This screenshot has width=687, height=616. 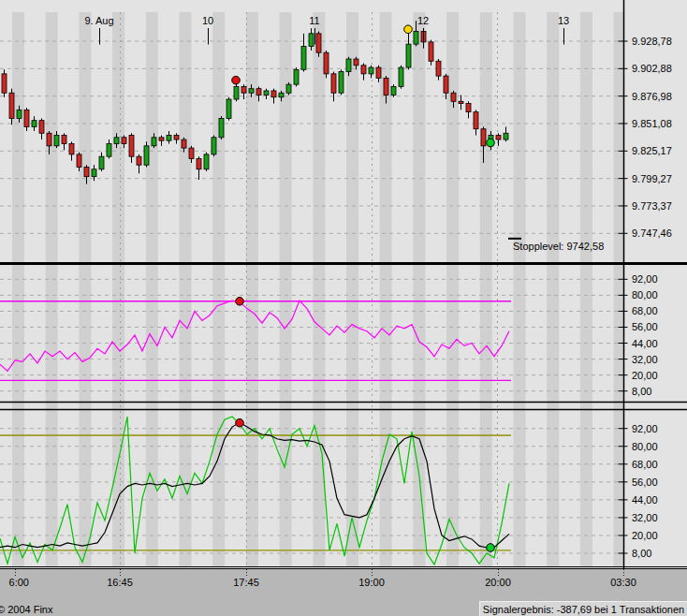 I want to click on y-axis-tick-label: 20,00, so click(x=645, y=375).